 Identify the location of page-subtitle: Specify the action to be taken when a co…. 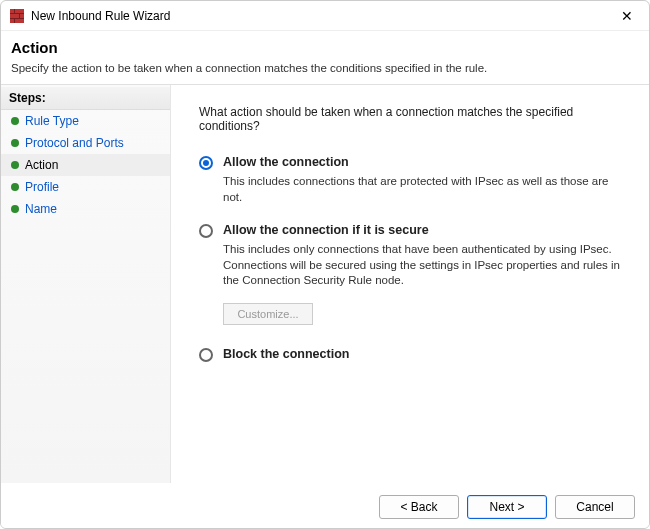
(325, 68).